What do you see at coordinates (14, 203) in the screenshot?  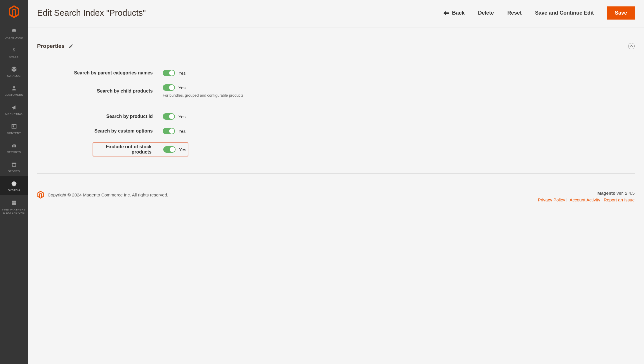 I see `partners-icon` at bounding box center [14, 203].